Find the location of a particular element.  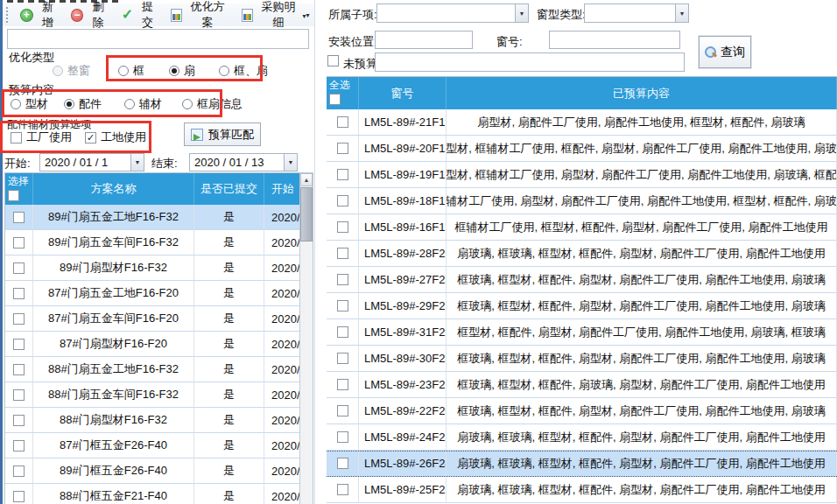

budget-table-row: LM5L-89#-18F16 框辅材工厂使用, 扇型材, 扇配件工厂使用, 扇配… is located at coordinates (581, 201).